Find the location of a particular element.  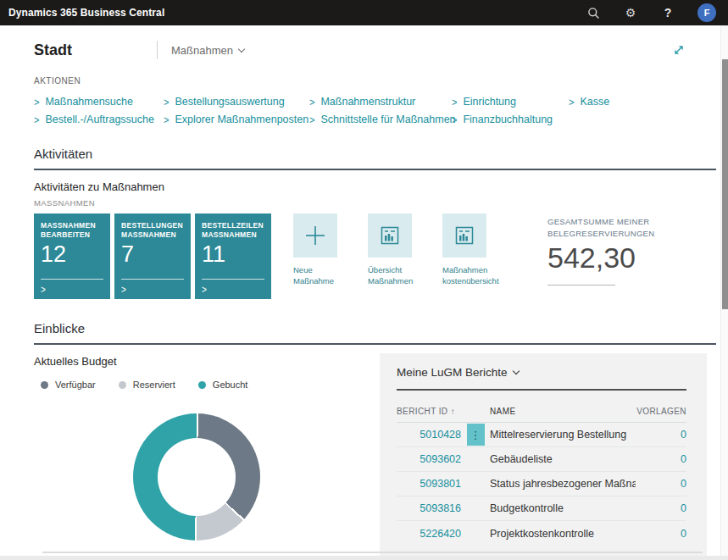

cue-label: Übersicht Maßnahmen is located at coordinates (397, 276).